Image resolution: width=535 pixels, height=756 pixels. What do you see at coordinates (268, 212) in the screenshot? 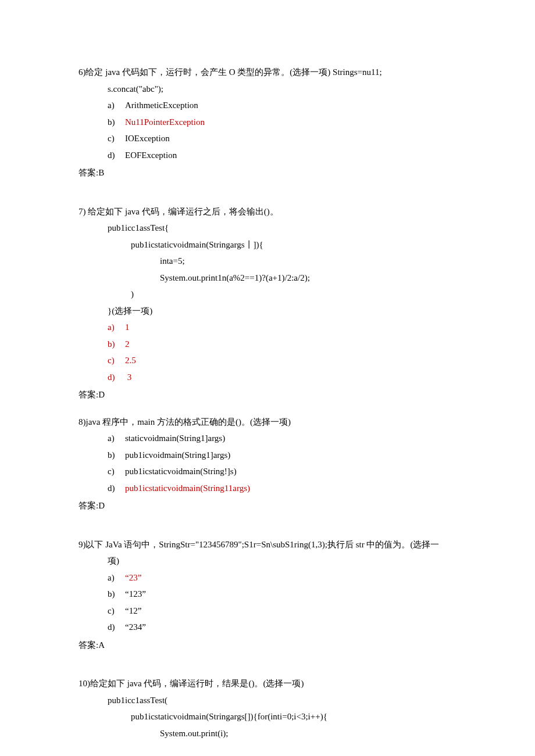
I see `q7-head: 7) 给定如下 java 代码，编译运行之后，将会输出()。` at bounding box center [268, 212].